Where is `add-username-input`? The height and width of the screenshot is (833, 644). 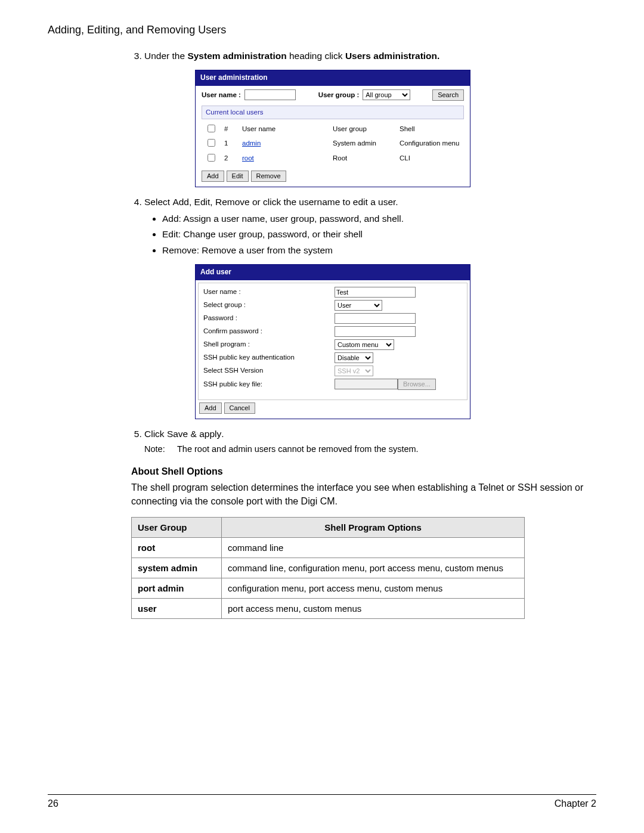
add-username-input is located at coordinates (375, 292).